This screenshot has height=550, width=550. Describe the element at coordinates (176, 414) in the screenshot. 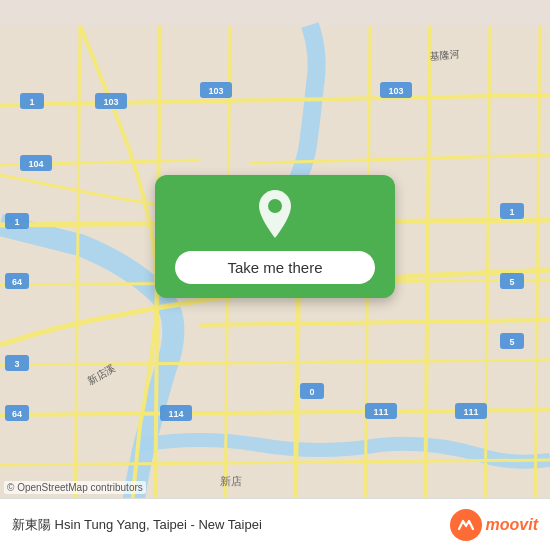

I see `svg-text: 114` at that location.